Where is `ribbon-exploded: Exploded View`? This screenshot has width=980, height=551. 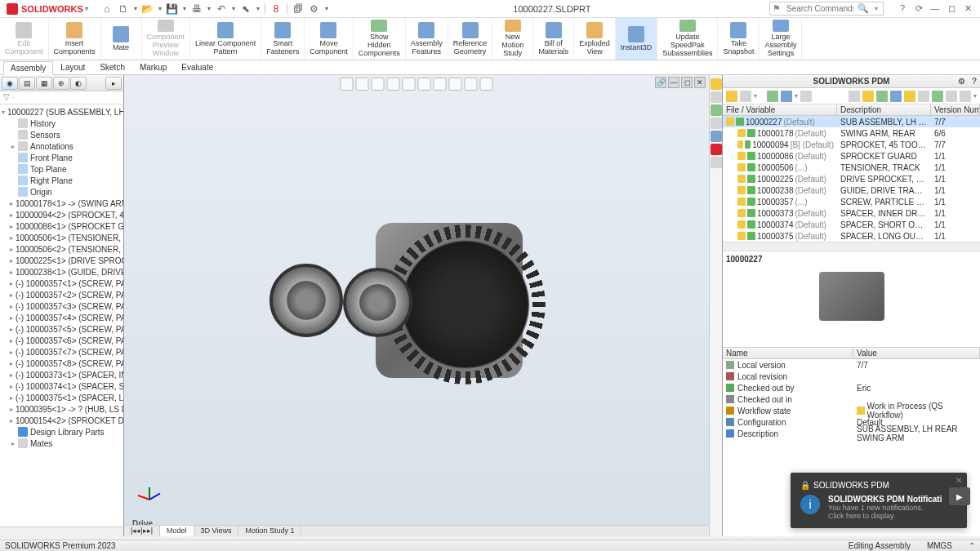
ribbon-exploded: Exploded View is located at coordinates (595, 39).